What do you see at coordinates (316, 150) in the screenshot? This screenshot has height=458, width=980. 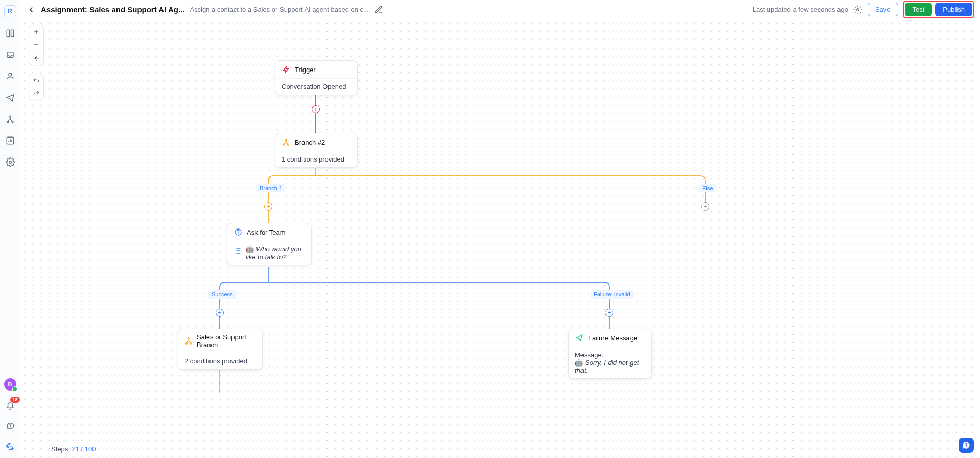 I see `node-branch2: Branch #2 1 conditions provided` at bounding box center [316, 150].